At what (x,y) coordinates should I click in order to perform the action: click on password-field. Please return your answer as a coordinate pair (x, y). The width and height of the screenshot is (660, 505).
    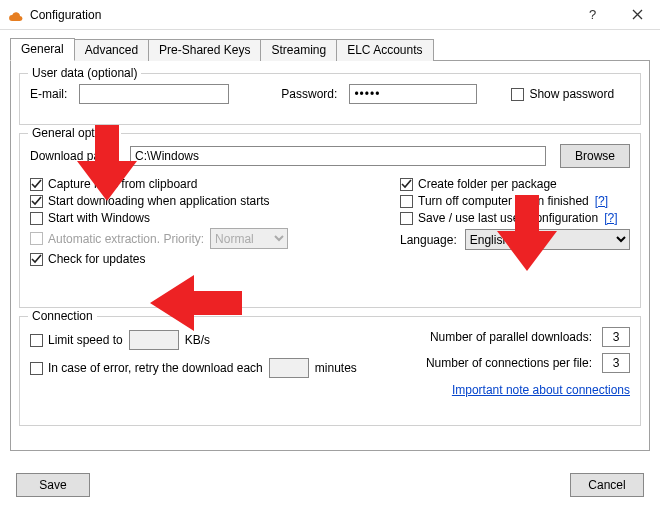
    Looking at the image, I should click on (413, 94).